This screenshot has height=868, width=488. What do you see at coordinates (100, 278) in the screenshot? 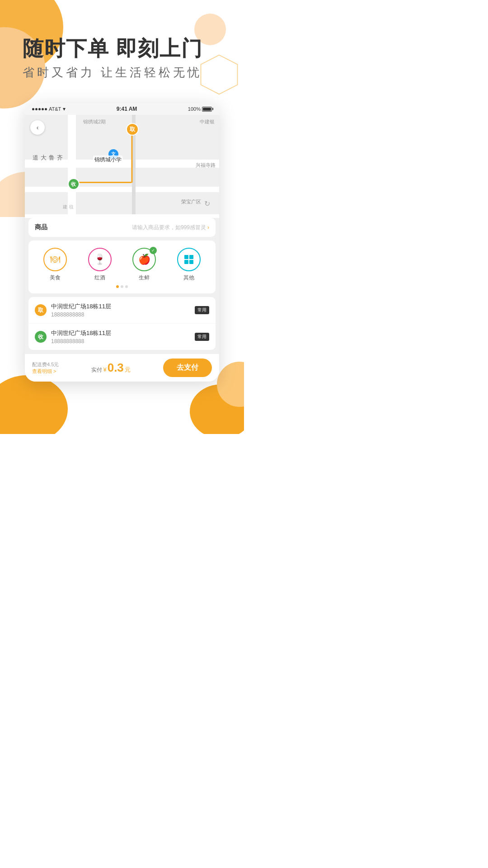
I see `wine-label: 红酒` at bounding box center [100, 278].